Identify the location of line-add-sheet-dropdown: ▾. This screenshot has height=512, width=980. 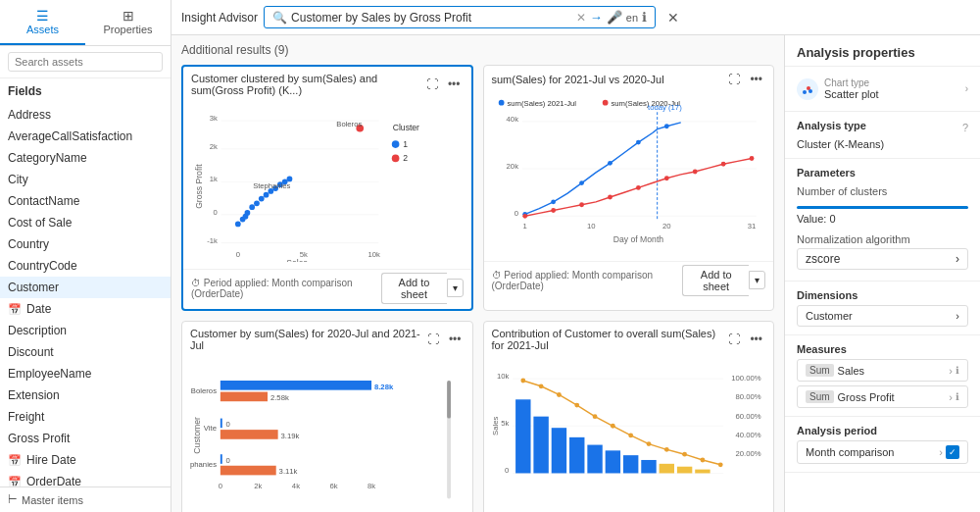
(757, 281).